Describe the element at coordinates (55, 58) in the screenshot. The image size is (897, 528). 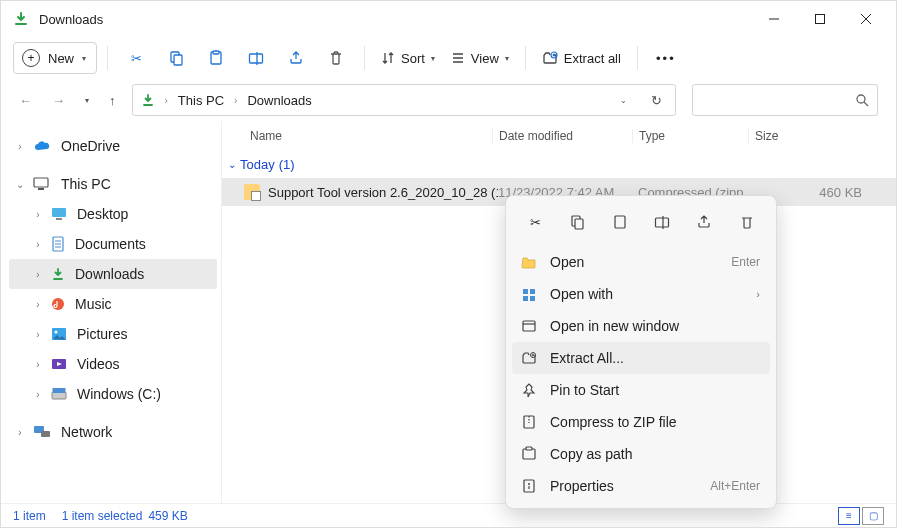
I see `new-button: + New ▾` at that location.